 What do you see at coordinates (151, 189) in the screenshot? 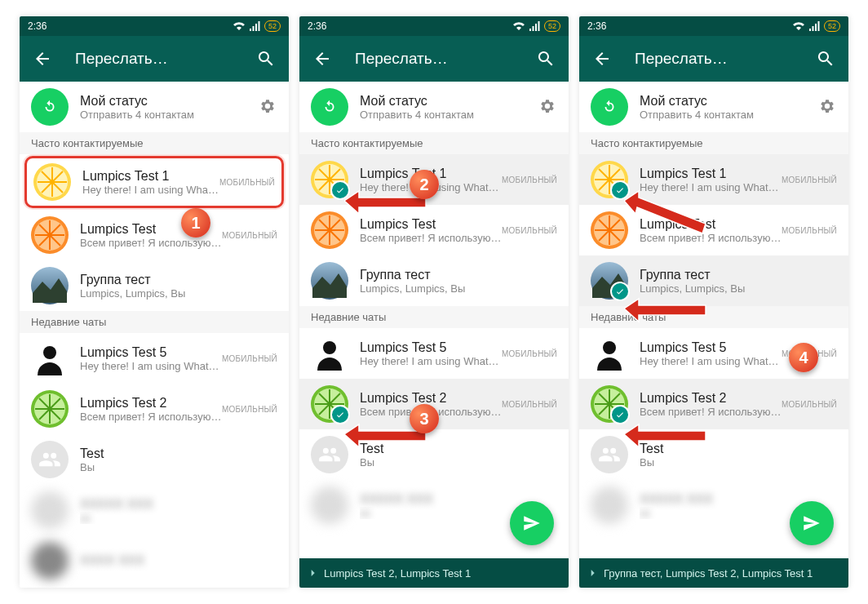
I see `contact-status: Hey there! I am using WhatsApp.` at bounding box center [151, 189].